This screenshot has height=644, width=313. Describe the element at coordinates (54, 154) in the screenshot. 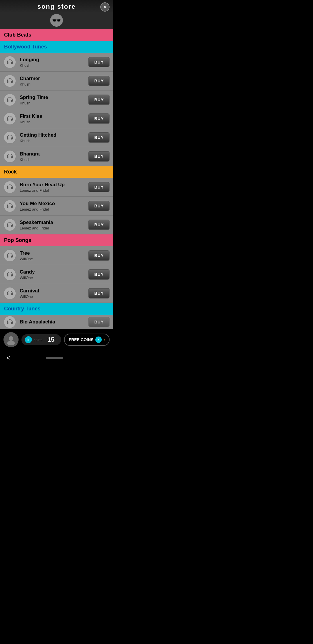

I see `song-name-bhangra: Bhangra` at that location.